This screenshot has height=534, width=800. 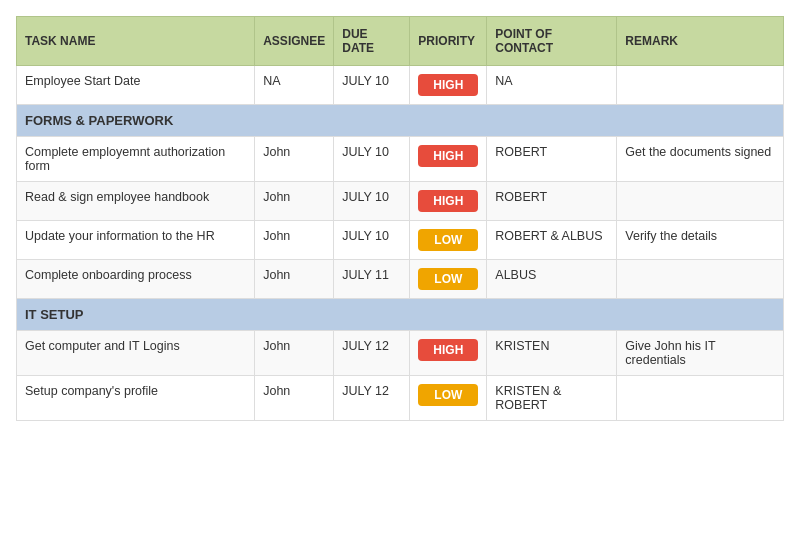 What do you see at coordinates (552, 86) in the screenshot?
I see `poc: NA` at bounding box center [552, 86].